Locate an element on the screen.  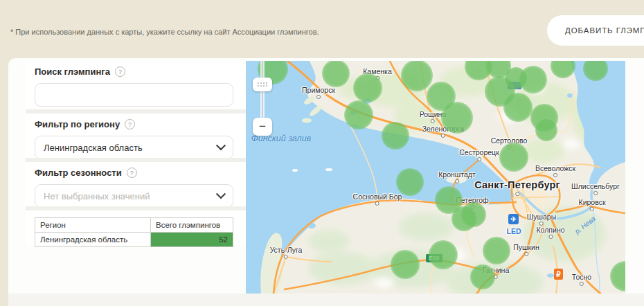
zoom-out-button: − is located at coordinates (262, 127).